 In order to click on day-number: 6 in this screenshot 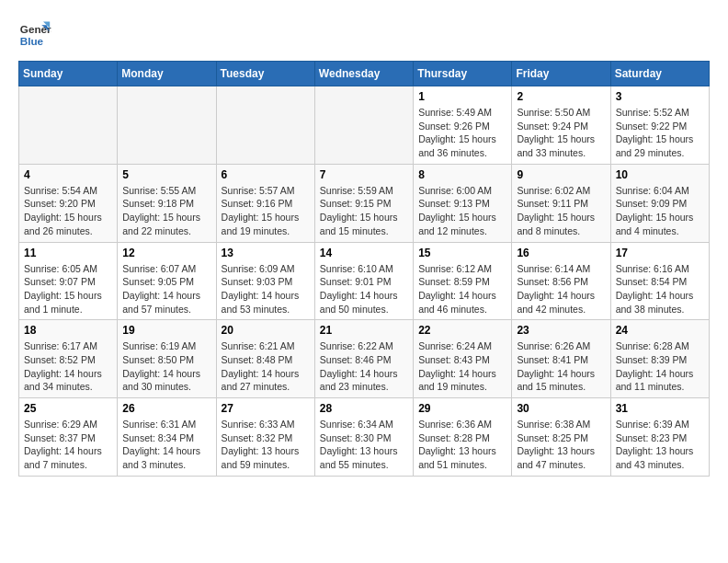, I will do `click(266, 175)`.